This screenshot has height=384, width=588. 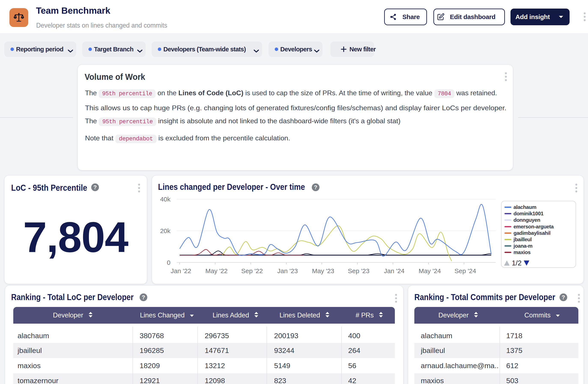 What do you see at coordinates (323, 271) in the screenshot?
I see `svg-text: May '23` at bounding box center [323, 271].